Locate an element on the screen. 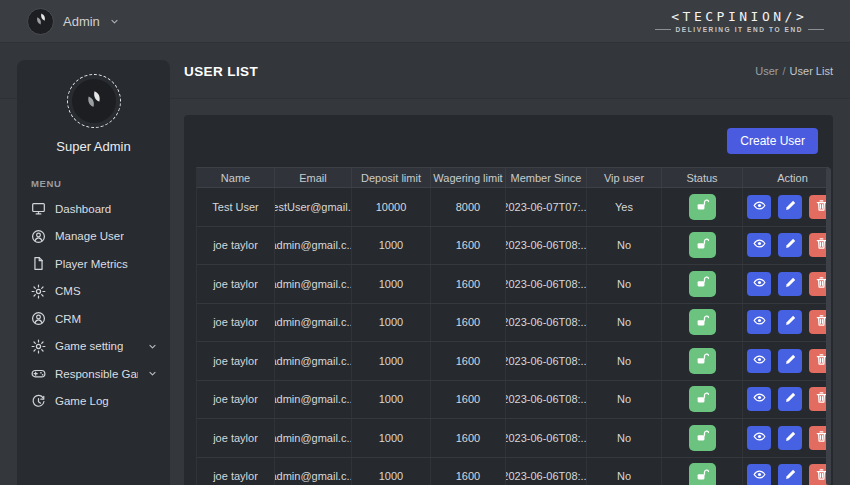 Image resolution: width=850 pixels, height=485 pixels. column-header-name: Name is located at coordinates (236, 178).